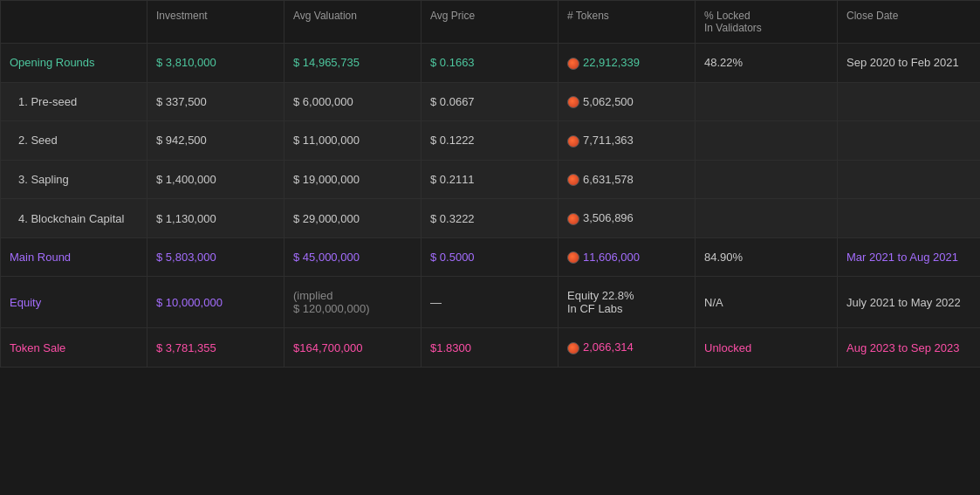 Image resolution: width=980 pixels, height=495 pixels. Describe the element at coordinates (490, 302) in the screenshot. I see `table-row: Equity$ 10,000,000(implied $ 120,000,000…` at that location.